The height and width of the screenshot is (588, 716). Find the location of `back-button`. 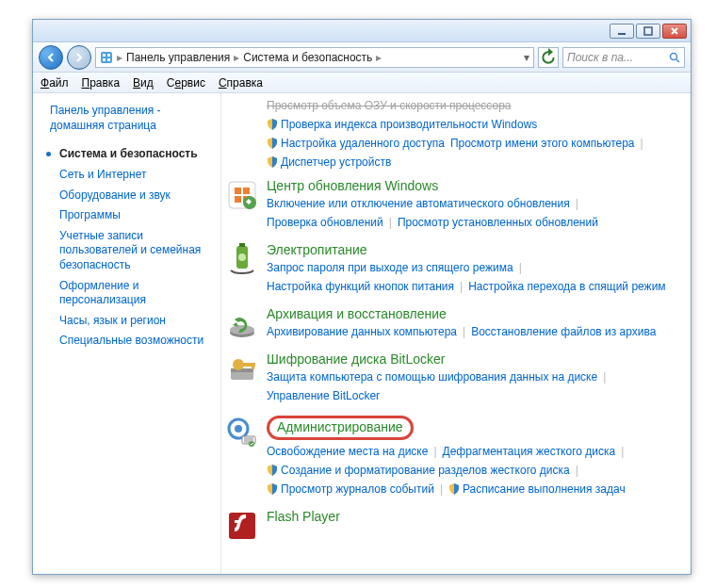

back-button is located at coordinates (51, 57).